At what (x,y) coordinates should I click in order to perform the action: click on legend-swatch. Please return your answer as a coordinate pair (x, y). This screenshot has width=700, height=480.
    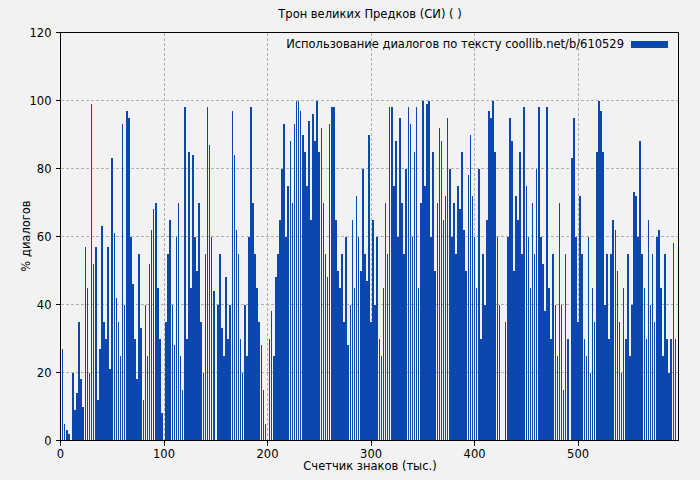
    Looking at the image, I should click on (650, 44).